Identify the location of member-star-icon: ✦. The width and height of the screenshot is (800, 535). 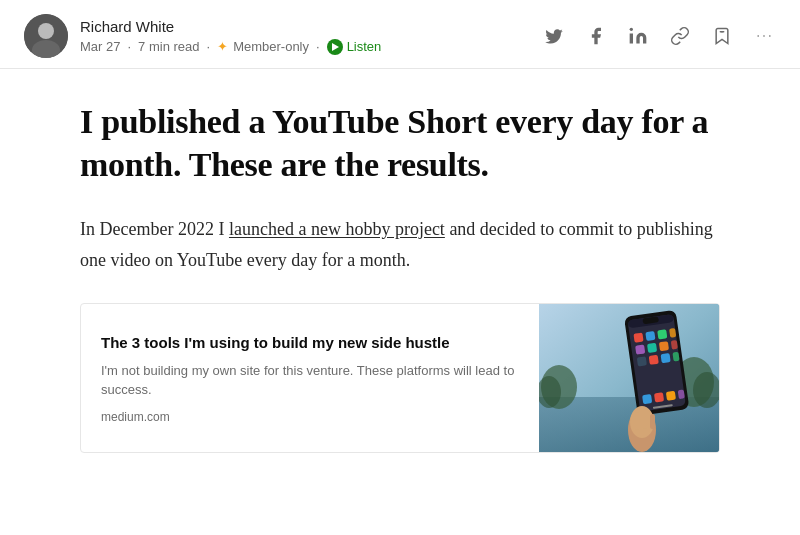
(222, 46).